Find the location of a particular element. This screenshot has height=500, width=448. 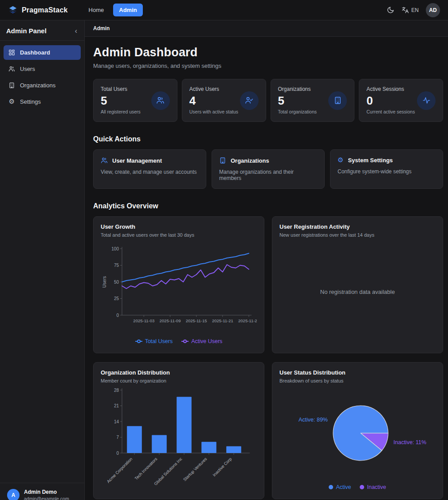

nav-link-admin: Admin is located at coordinates (128, 10).